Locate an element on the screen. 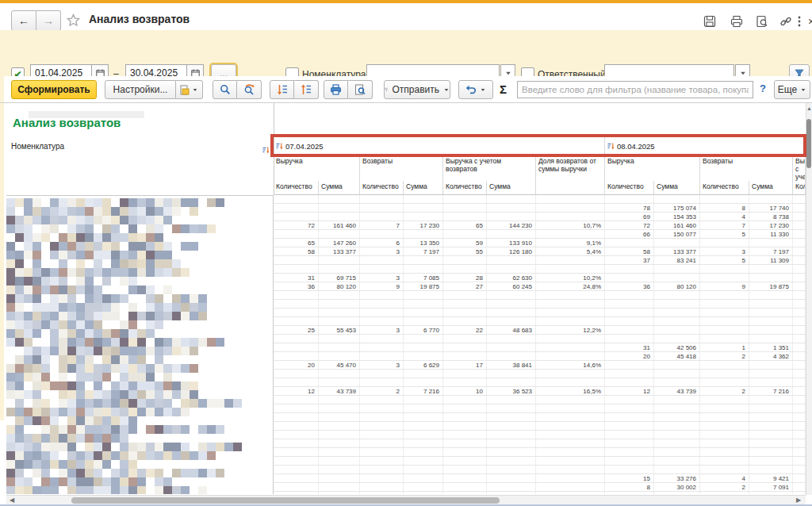 The width and height of the screenshot is (812, 506). print-preview-button is located at coordinates (360, 90).